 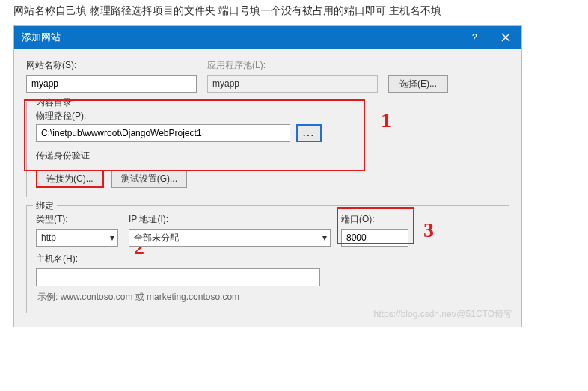 I want to click on type-select: http ▾, so click(x=77, y=238).